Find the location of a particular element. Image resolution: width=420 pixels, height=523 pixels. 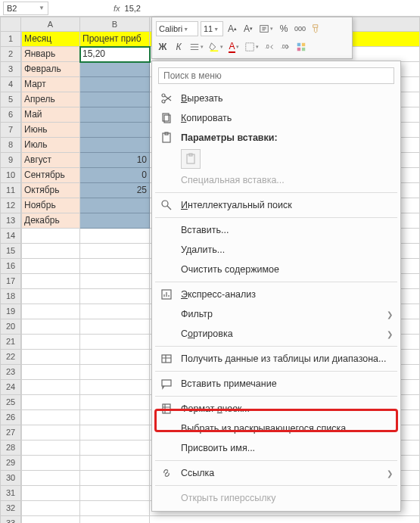

cell: Апрель is located at coordinates (51, 100).